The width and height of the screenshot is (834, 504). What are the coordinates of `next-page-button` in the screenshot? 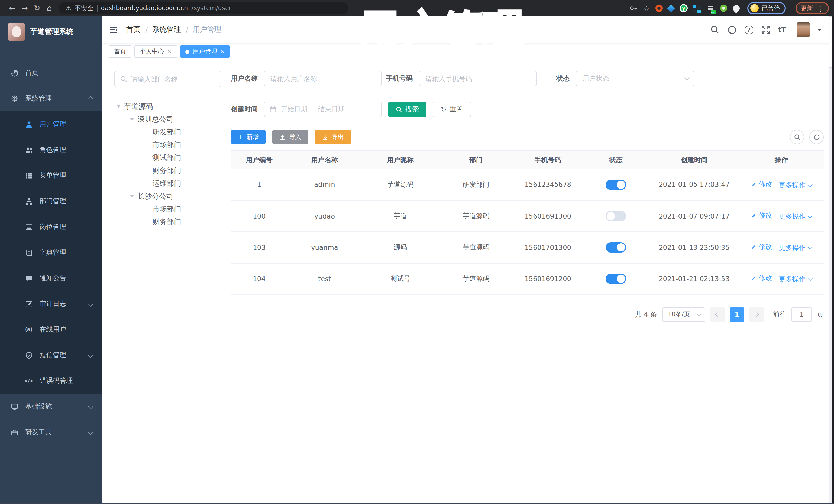 It's located at (756, 314).